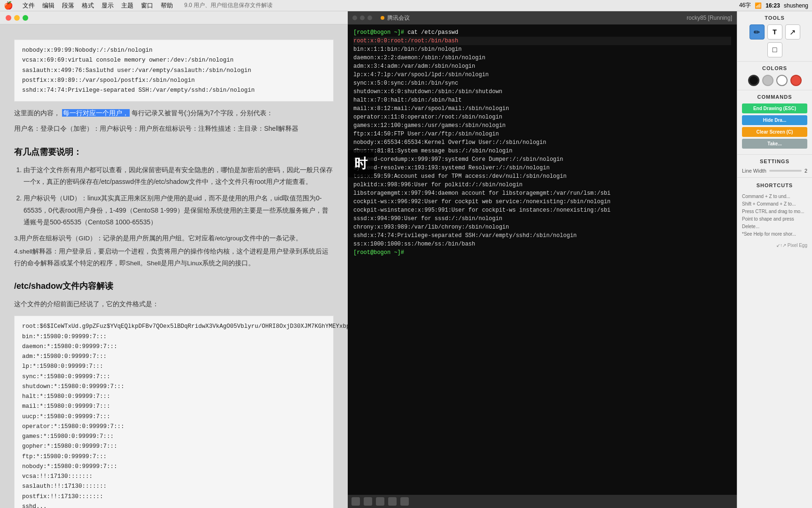  Describe the element at coordinates (774, 37) in the screenshot. I see `tools-section: TOOLS ✏ T ↗ □` at that location.